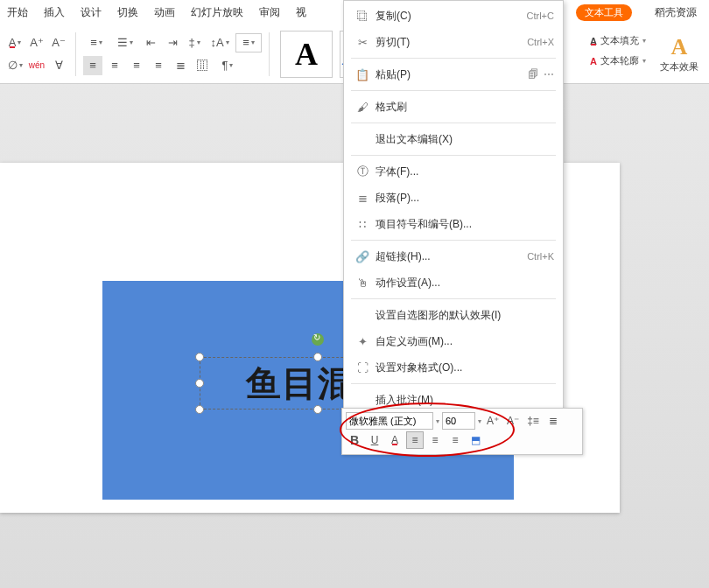  I want to click on menu-item-icon: ∷, so click(362, 224).